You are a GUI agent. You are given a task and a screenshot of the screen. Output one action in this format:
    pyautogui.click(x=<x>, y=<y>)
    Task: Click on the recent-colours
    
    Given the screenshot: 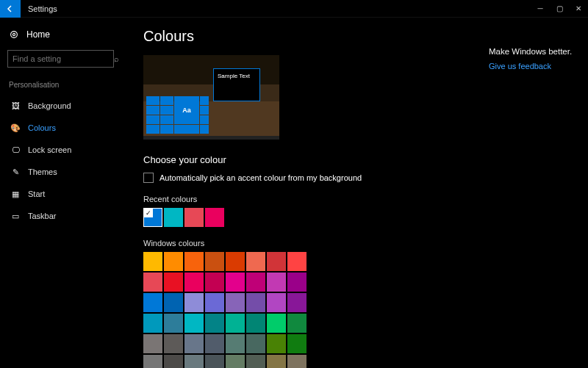 What is the action you would take?
    pyautogui.click(x=309, y=217)
    